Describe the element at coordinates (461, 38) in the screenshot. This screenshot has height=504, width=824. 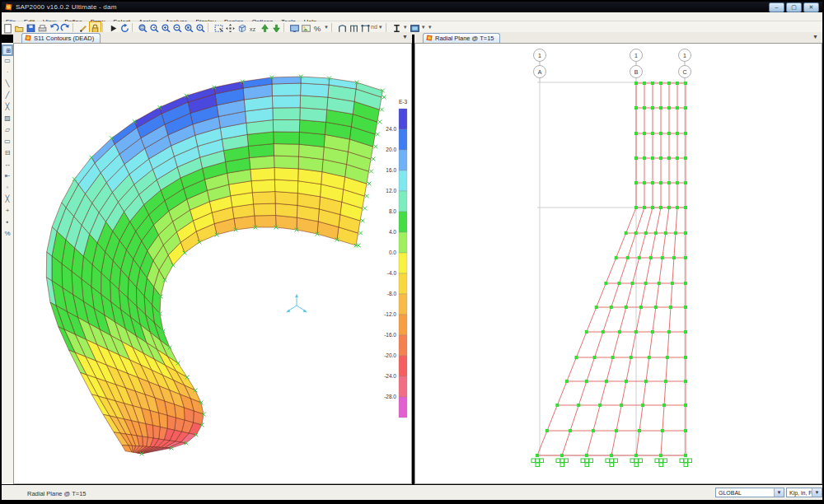
I see `tab-radial-plane: Radial Plane @ T=15` at that location.